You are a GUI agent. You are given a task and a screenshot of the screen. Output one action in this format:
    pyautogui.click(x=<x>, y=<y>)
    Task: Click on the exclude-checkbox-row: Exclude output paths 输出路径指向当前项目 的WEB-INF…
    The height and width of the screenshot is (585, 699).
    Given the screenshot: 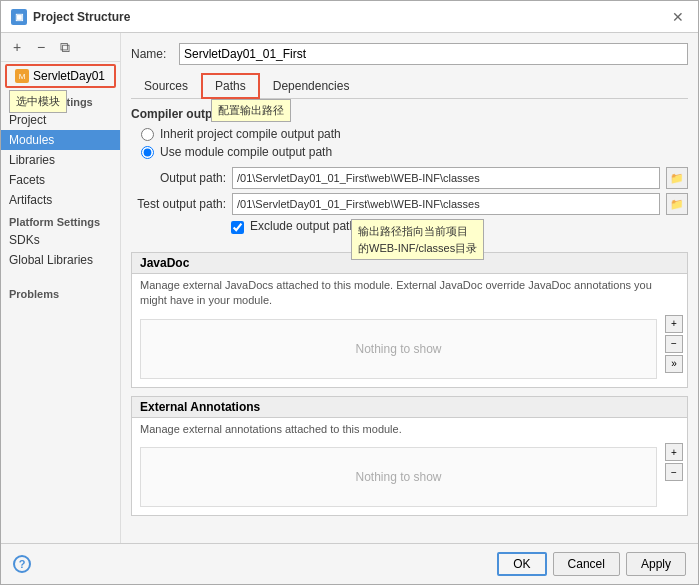 What is the action you would take?
    pyautogui.click(x=460, y=226)
    